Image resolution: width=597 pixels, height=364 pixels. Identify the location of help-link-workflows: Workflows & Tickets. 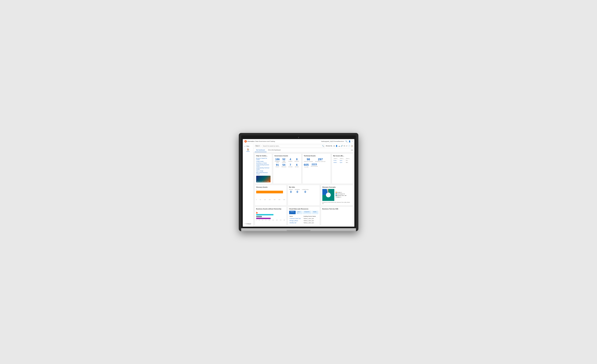
(263, 163).